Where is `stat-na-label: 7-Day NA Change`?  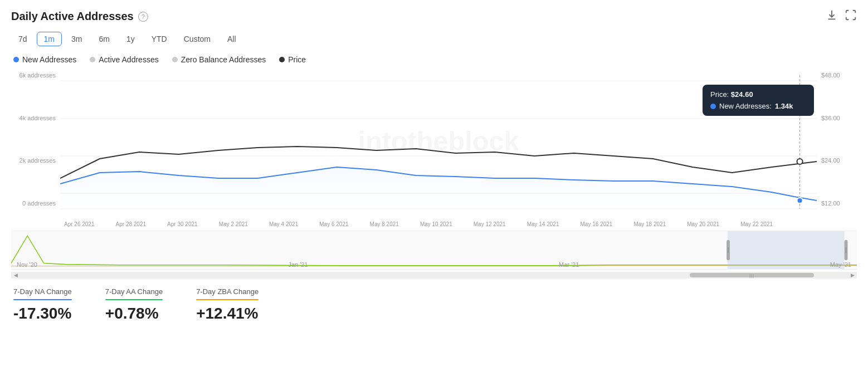 stat-na-label: 7-Day NA Change is located at coordinates (42, 292).